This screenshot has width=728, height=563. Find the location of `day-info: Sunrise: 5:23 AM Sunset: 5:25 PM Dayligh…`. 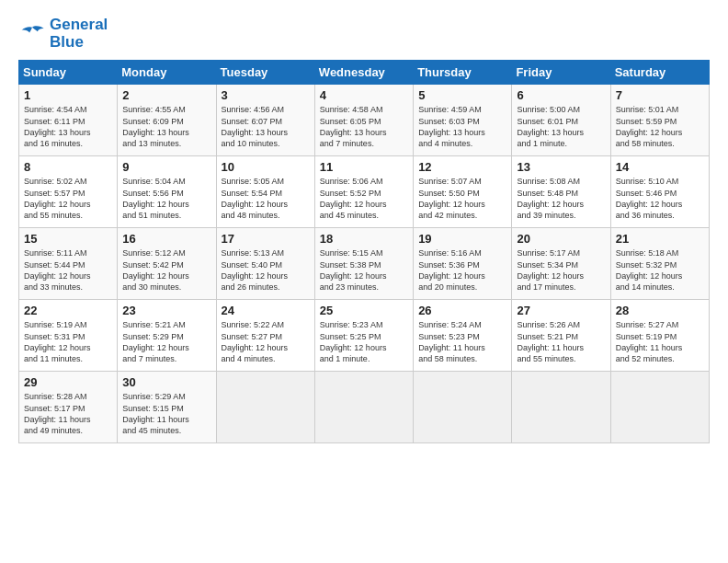

day-info: Sunrise: 5:23 AM Sunset: 5:25 PM Dayligh… is located at coordinates (364, 342).